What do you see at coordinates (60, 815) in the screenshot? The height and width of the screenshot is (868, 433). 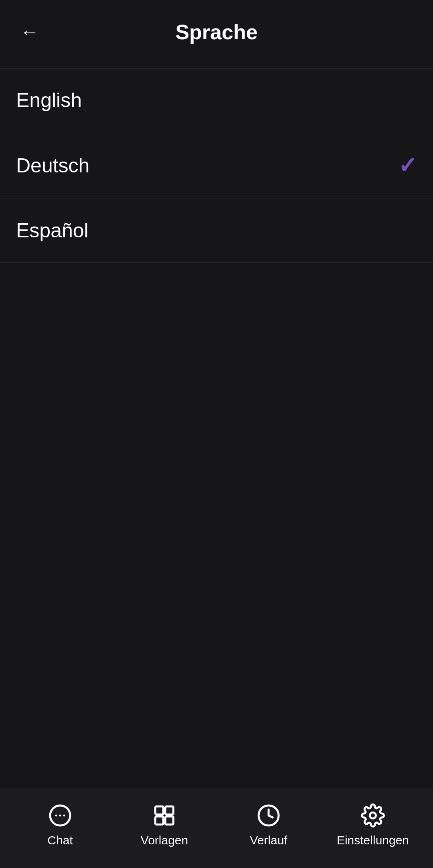 I see `chat-icon` at bounding box center [60, 815].